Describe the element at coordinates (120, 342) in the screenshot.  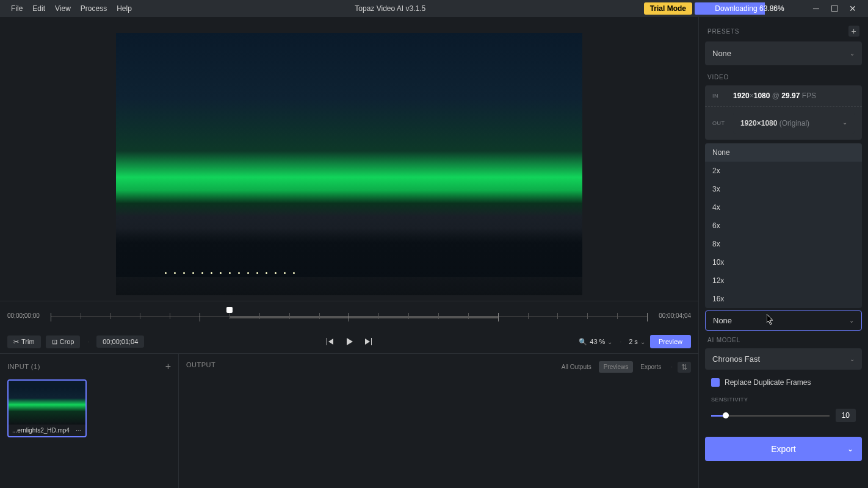
I see `current-timecode: 00;00;01;04` at that location.